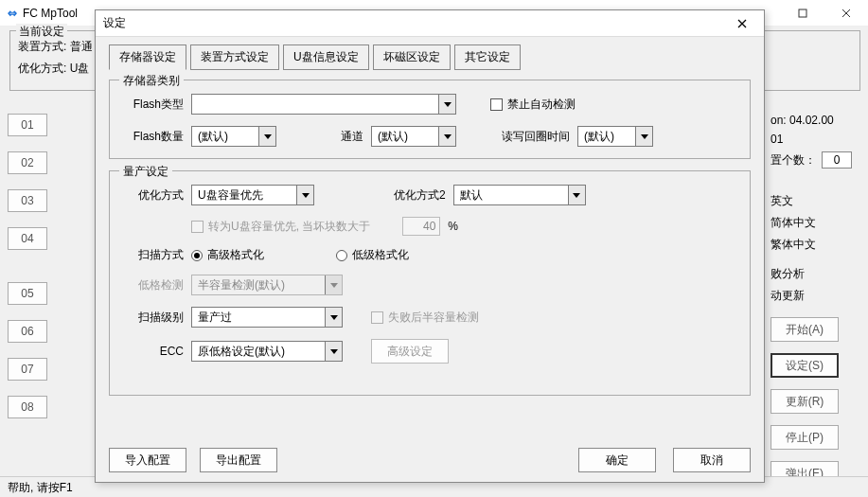 This screenshot has height=497, width=868. What do you see at coordinates (146, 172) in the screenshot?
I see `production-title: 量产设定` at bounding box center [146, 172].